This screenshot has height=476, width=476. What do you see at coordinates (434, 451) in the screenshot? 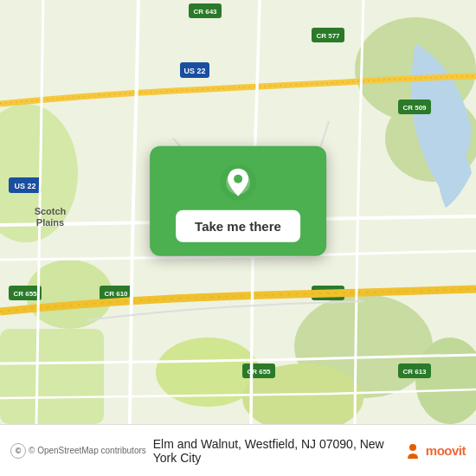
I see `moovit-brand: moovit` at bounding box center [434, 451].